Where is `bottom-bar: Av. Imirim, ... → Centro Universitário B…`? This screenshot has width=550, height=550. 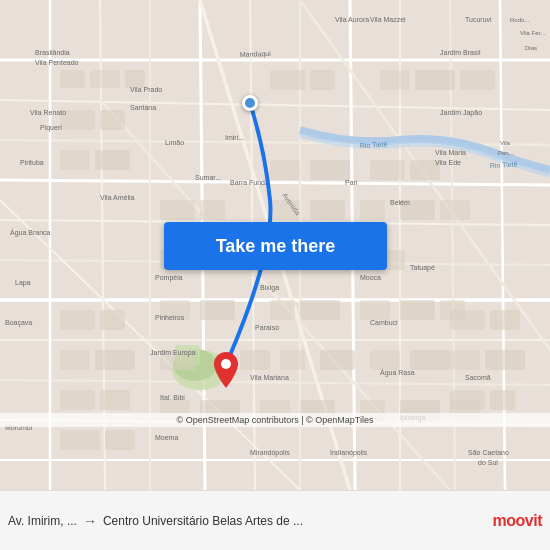
bottom-bar: Av. Imirim, ... → Centro Universitário B… is located at coordinates (275, 520).